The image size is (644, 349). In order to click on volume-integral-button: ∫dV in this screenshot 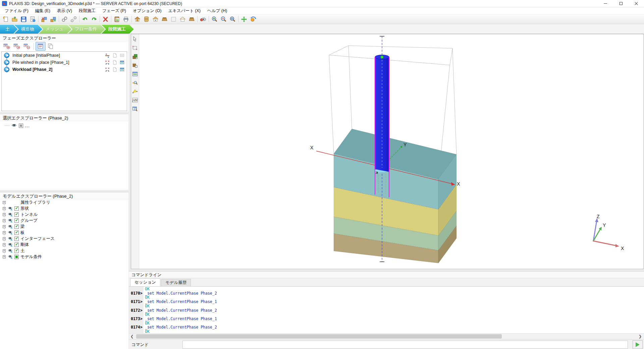, I will do `click(135, 100)`.